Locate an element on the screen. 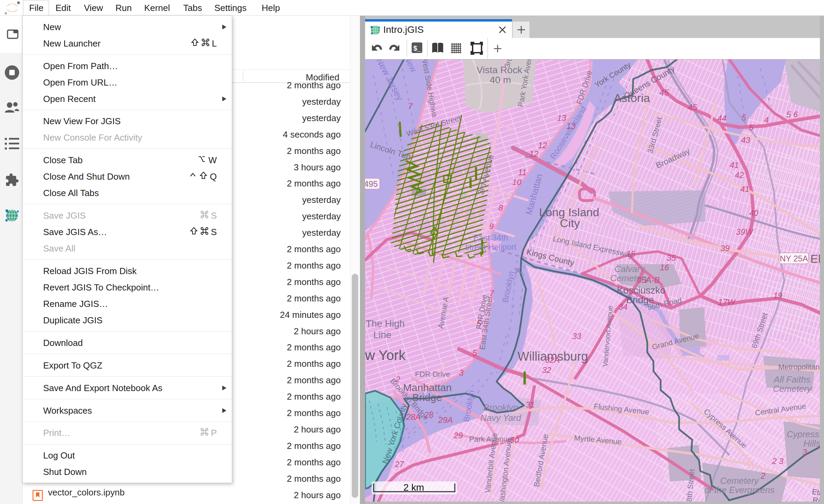 The width and height of the screenshot is (824, 504). svg-text: 5 6 is located at coordinates (792, 114).